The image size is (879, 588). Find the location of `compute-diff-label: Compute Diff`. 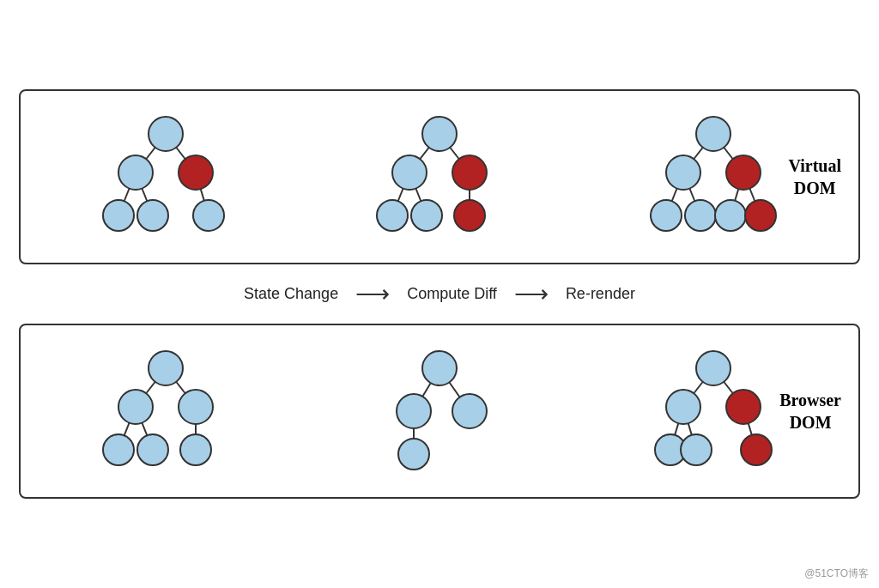

compute-diff-label: Compute Diff is located at coordinates (452, 294).